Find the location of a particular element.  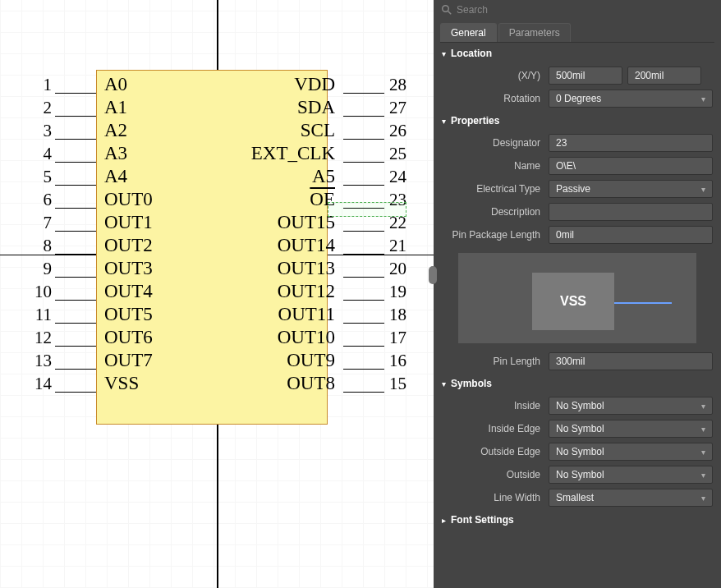

linewidth-select: Smallest▾ is located at coordinates (631, 498).